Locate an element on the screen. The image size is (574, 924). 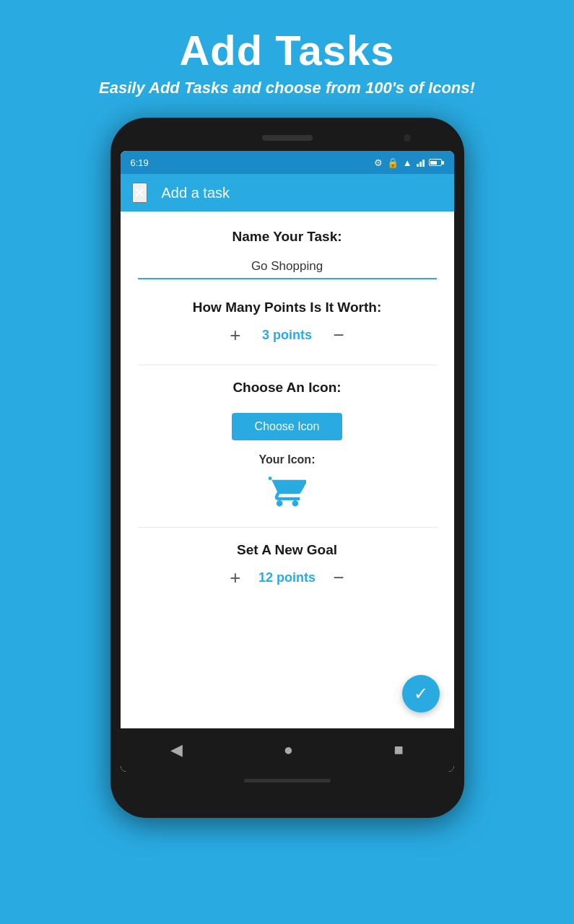
phone-bottom-bar is located at coordinates (287, 781).